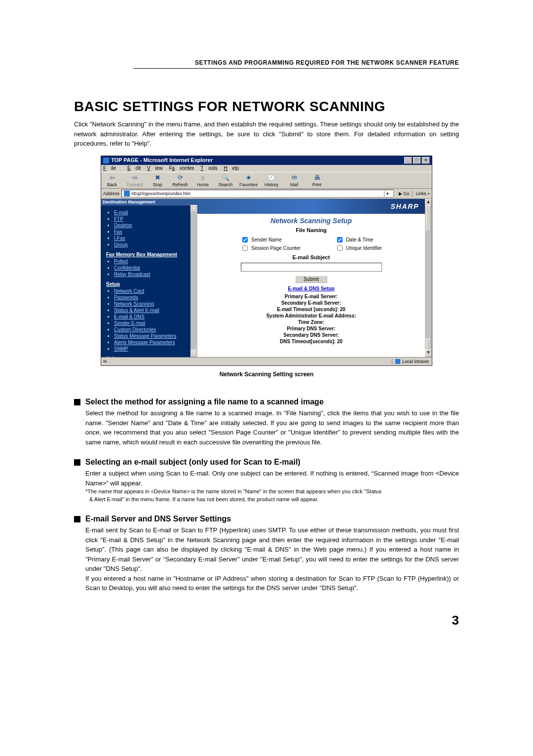  I want to click on scroll-up-icon: ▲, so click(194, 208).